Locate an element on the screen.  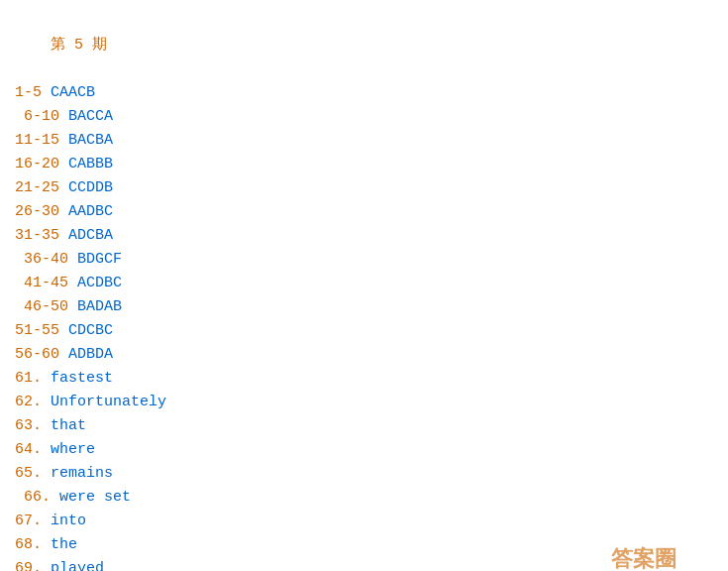
fill-in-line: 67. into is located at coordinates (364, 521).